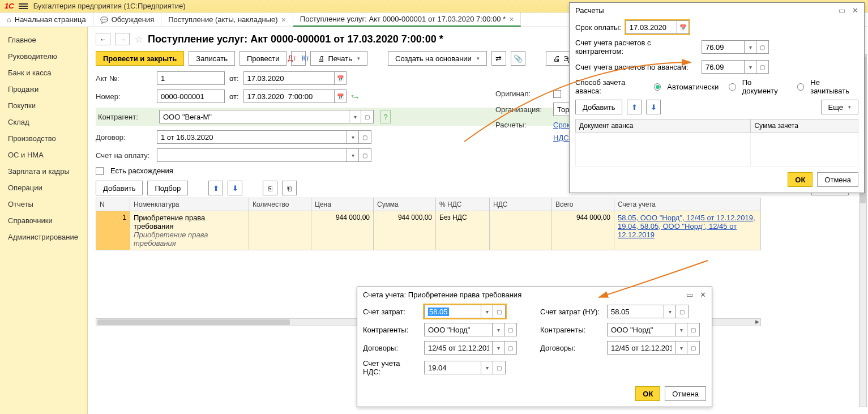  I want to click on col-accounts: Счета учета, so click(687, 205).